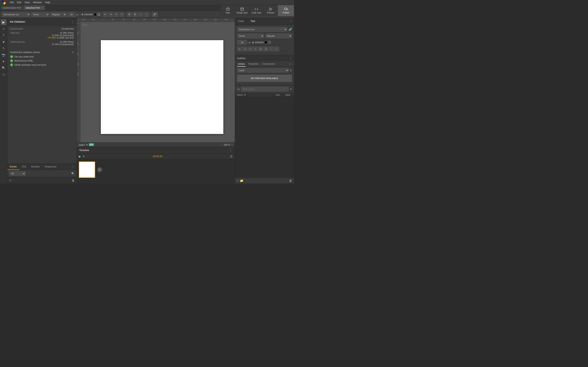 Image resolution: width=588 pixels, height=367 pixels. I want to click on text-tab-btn: Text, so click(253, 21).